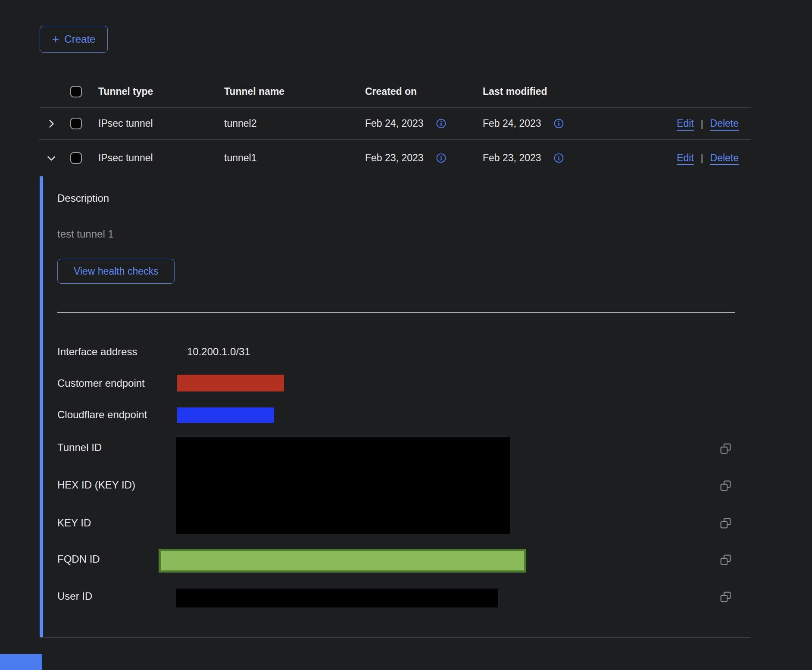 Image resolution: width=812 pixels, height=670 pixels. What do you see at coordinates (226, 415) in the screenshot?
I see `cloudflare-endpoint-redacted-value` at bounding box center [226, 415].